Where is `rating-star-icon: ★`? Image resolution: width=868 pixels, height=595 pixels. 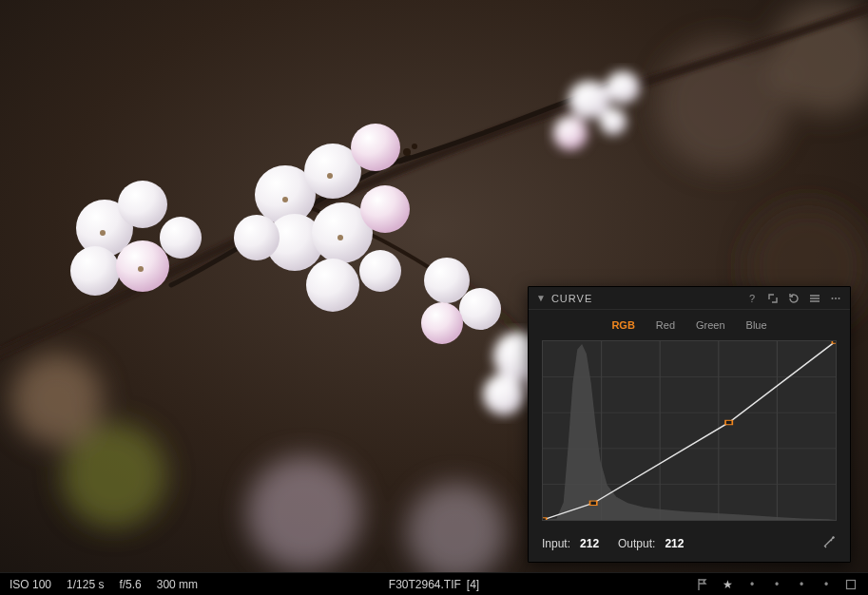 rating-star-icon: ★ is located at coordinates (727, 585).